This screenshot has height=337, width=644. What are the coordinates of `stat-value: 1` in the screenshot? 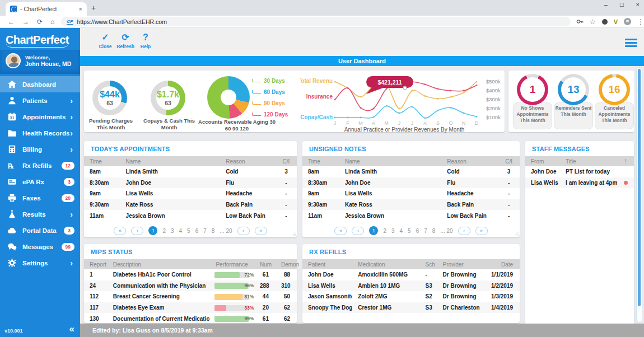 It's located at (533, 90).